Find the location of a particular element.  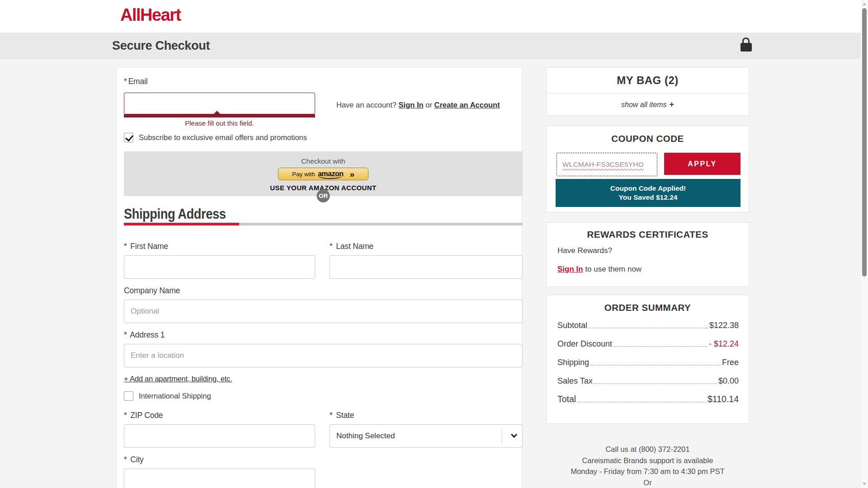

rewards-question: Have Rewards? is located at coordinates (585, 251).